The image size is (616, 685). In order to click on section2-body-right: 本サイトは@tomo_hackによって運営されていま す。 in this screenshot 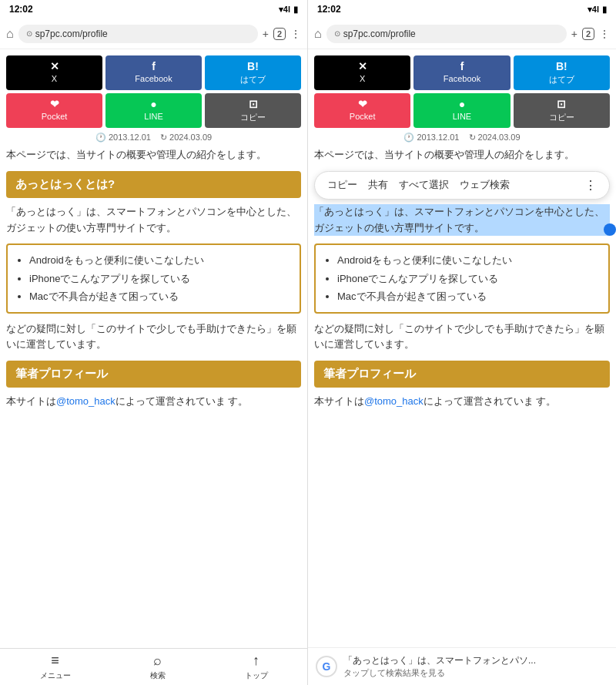, I will do `click(462, 402)`.